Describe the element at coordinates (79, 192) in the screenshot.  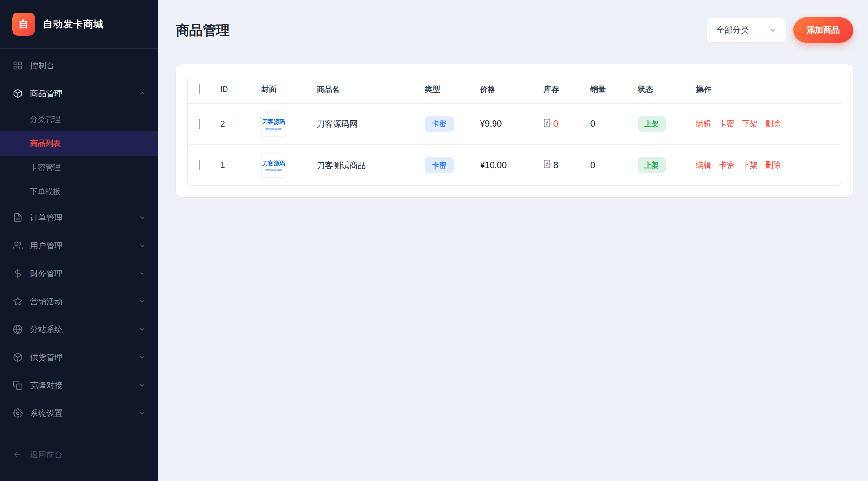
I see `sidebar-subitem-order-template: 下单模板` at that location.